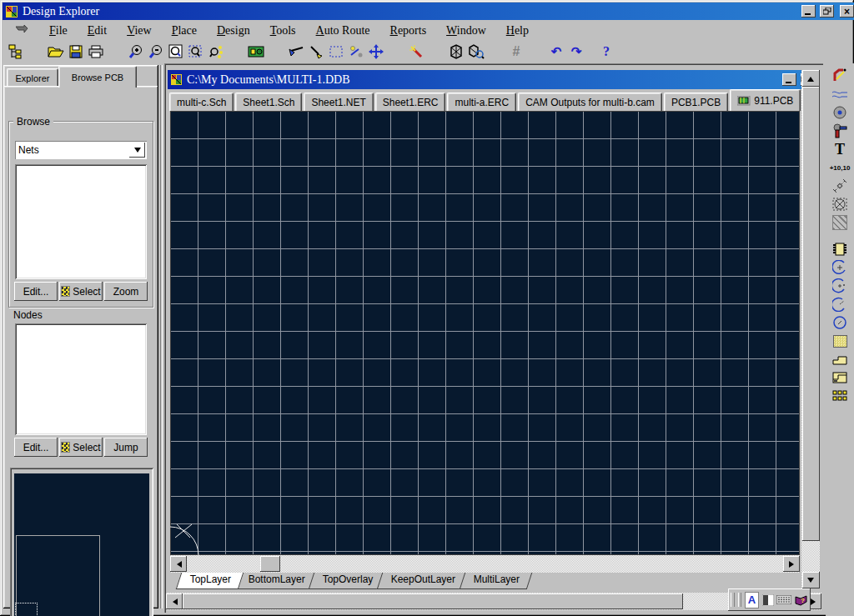 The height and width of the screenshot is (616, 854). I want to click on menu-help: Help, so click(517, 31).